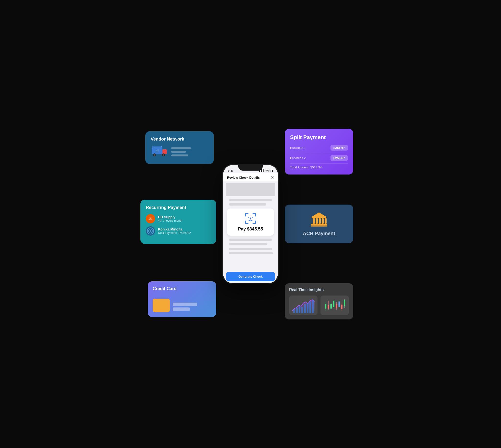 Image resolution: width=501 pixels, height=448 pixels. What do you see at coordinates (181, 152) in the screenshot?
I see `vendor-lines` at bounding box center [181, 152].